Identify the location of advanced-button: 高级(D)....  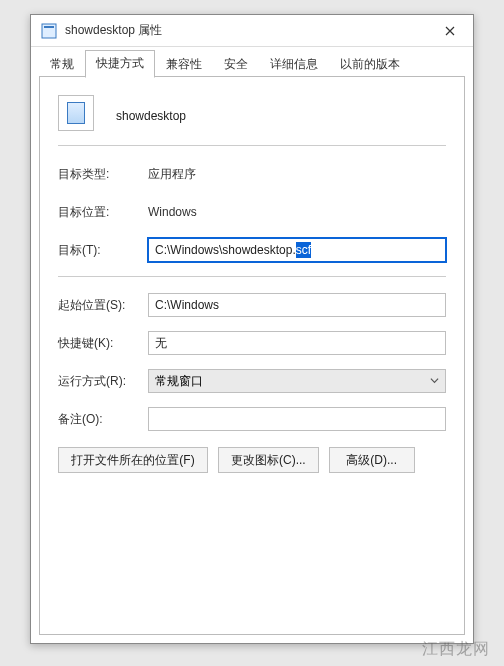
(372, 460).